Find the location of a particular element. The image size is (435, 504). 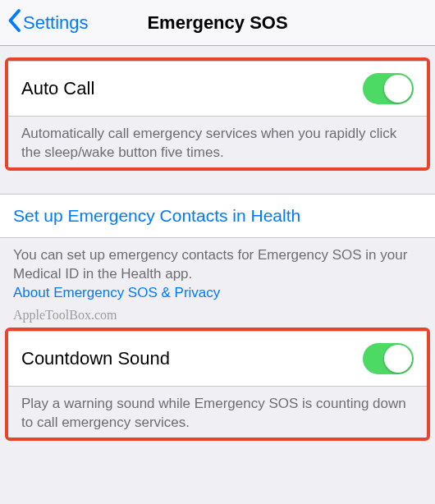

setup-footer-text: You can set up emergency contacts for Em… is located at coordinates (210, 264).